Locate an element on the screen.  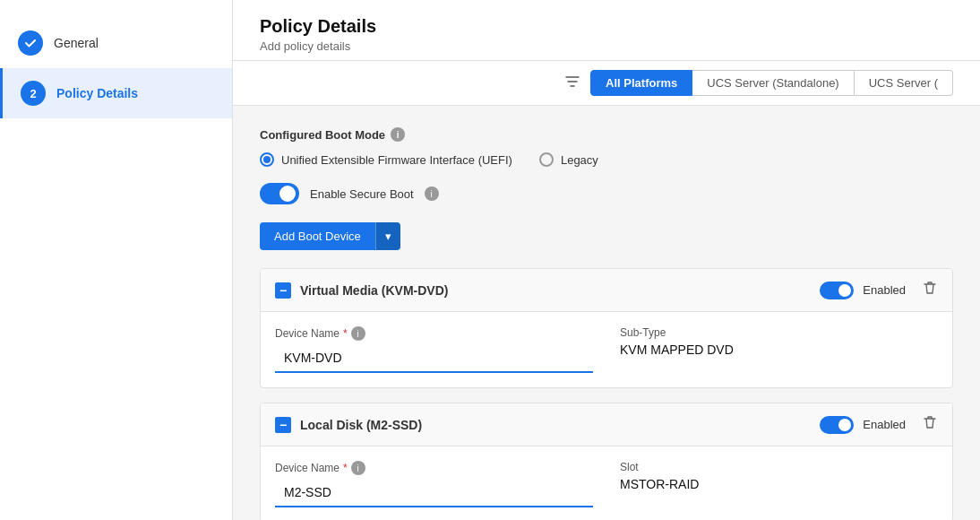
slot-label-m2: Slot is located at coordinates (779, 467).